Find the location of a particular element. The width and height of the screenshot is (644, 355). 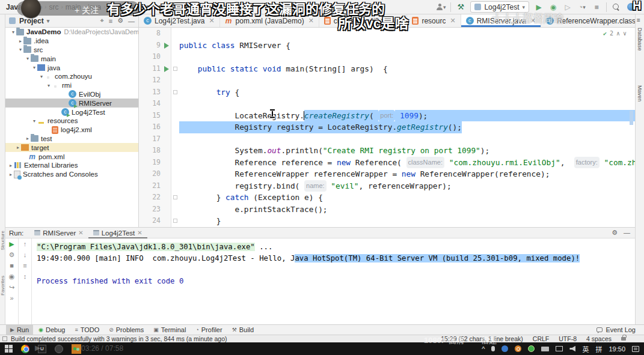

next-issue-icon: ∨ is located at coordinates (625, 34).